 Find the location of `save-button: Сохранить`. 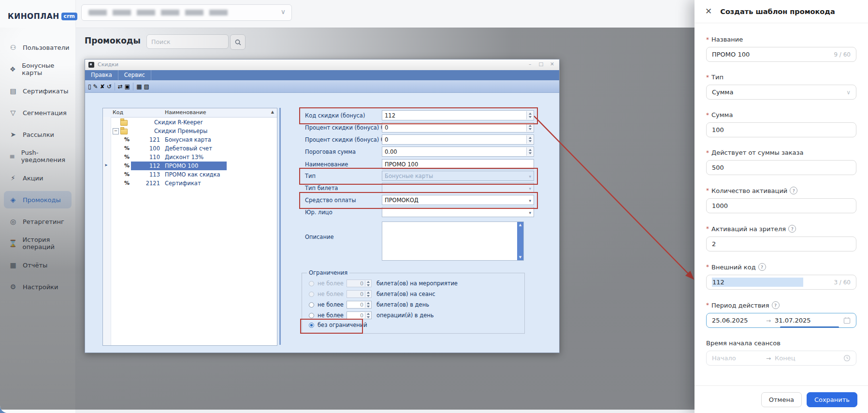

save-button: Сохранить is located at coordinates (832, 399).